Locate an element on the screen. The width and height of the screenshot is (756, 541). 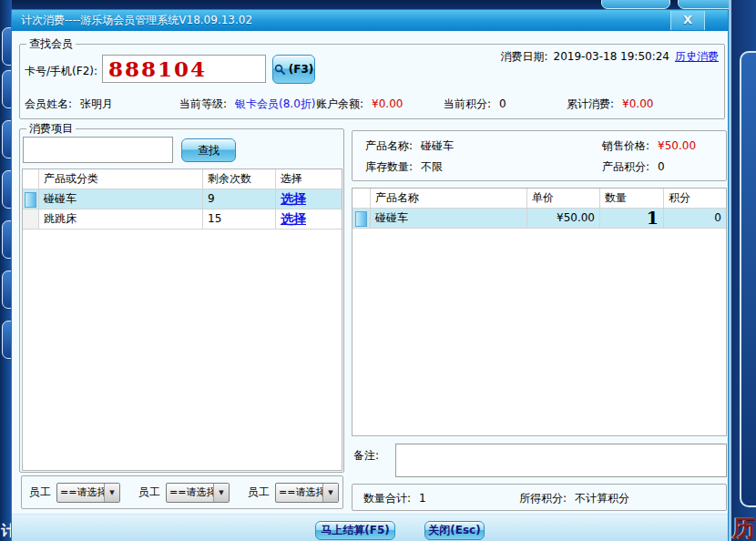
background-text-fragment: 历 is located at coordinates (743, 526).